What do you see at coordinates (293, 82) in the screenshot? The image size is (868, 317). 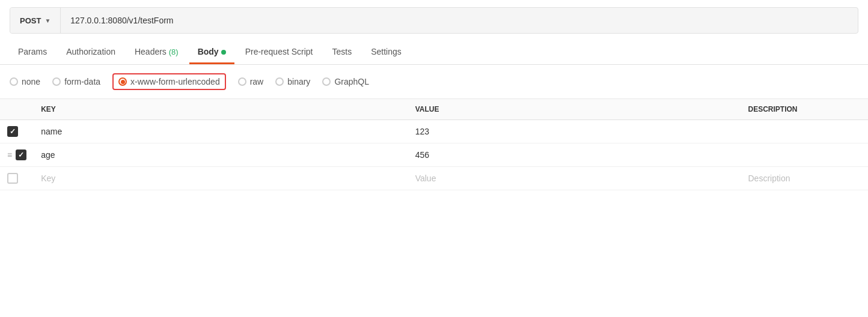 I see `radio-binary: binary` at bounding box center [293, 82].